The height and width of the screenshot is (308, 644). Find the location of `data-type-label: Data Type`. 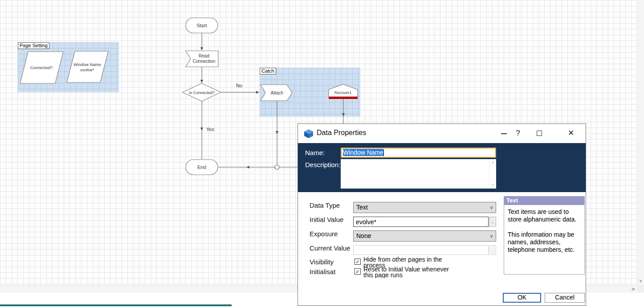

data-type-label: Data Type is located at coordinates (325, 205).